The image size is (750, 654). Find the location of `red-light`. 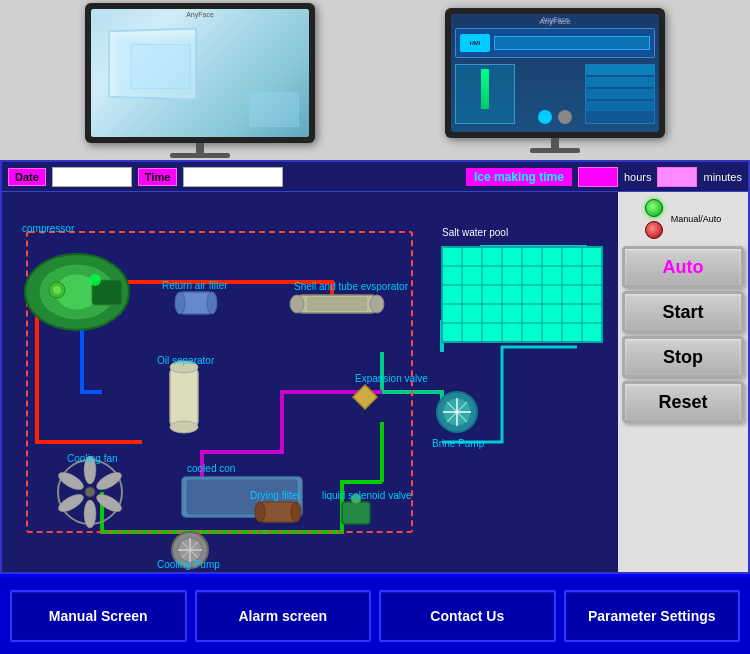

red-light is located at coordinates (654, 230).